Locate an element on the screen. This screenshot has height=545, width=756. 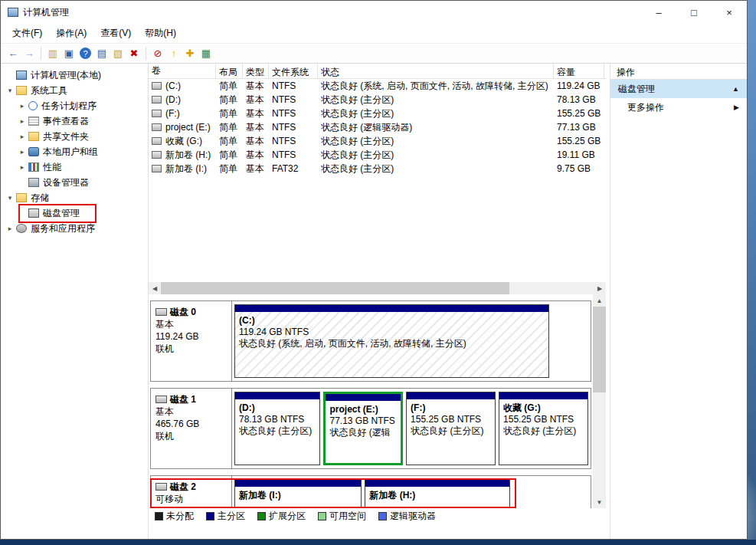
menu-action: 操作(A) is located at coordinates (71, 34).